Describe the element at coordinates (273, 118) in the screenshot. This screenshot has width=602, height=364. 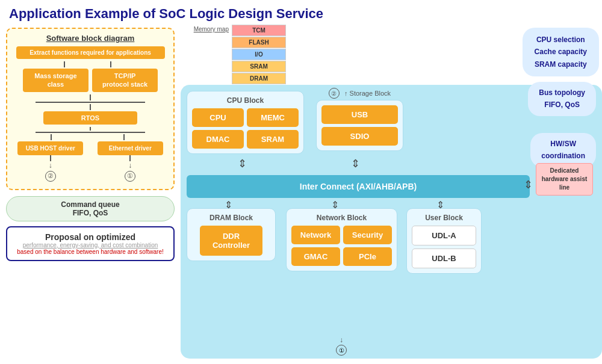
I see `cpu-item-memc: MEMC` at that location.